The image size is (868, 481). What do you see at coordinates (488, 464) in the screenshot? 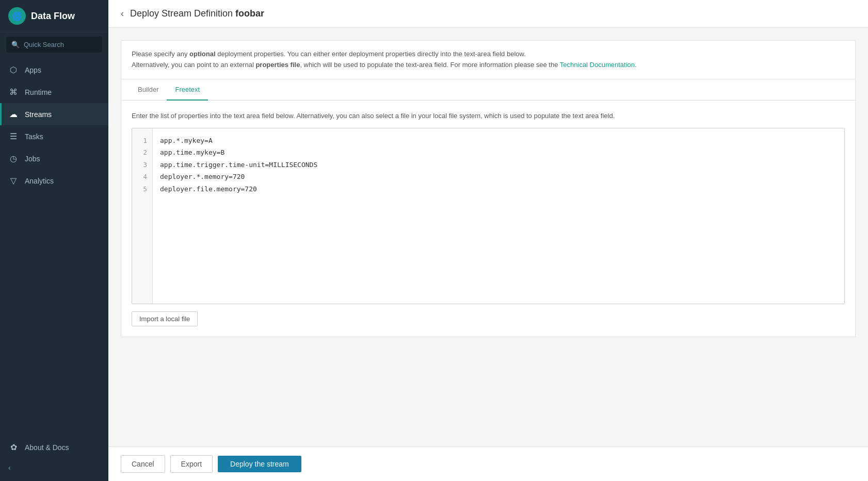
I see `actions-bar: Cancel Export Deploy the stream` at bounding box center [488, 464].